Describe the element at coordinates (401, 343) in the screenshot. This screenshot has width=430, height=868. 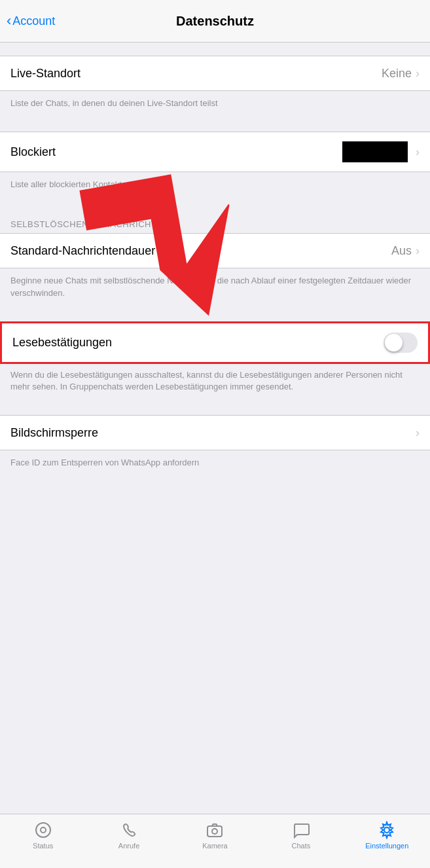
I see `lesebestaetigung-toggle` at that location.